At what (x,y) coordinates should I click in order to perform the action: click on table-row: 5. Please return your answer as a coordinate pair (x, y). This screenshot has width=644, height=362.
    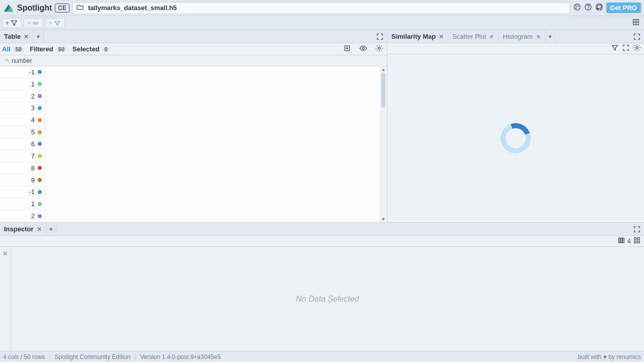
    Looking at the image, I should click on (23, 132).